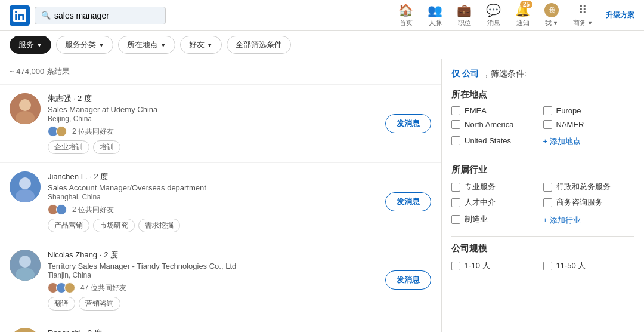 The image size is (644, 332). What do you see at coordinates (213, 197) in the screenshot?
I see `person-location: Shanghai, China` at bounding box center [213, 197].